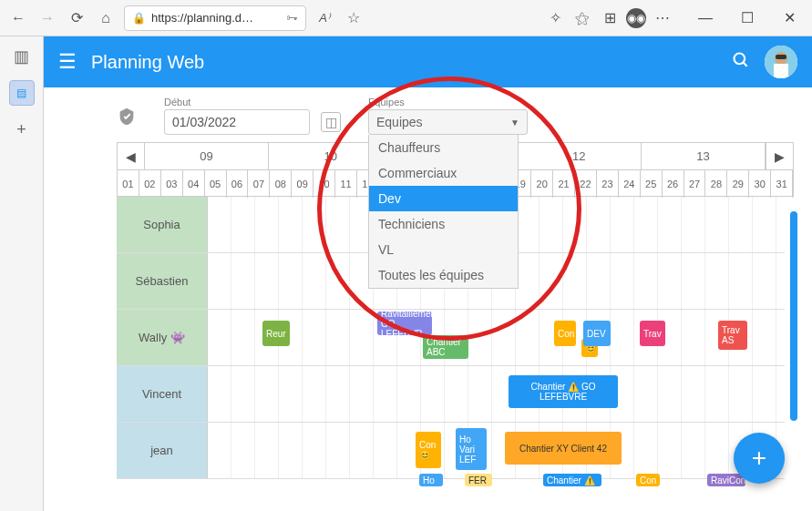  I want to click on maximize-button: ☐, so click(747, 18).